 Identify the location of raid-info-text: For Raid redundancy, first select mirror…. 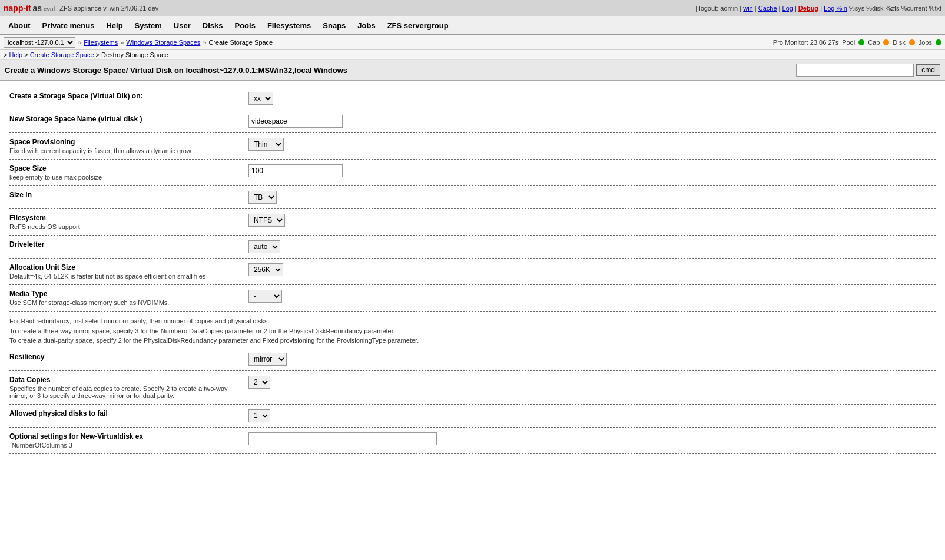
(472, 330).